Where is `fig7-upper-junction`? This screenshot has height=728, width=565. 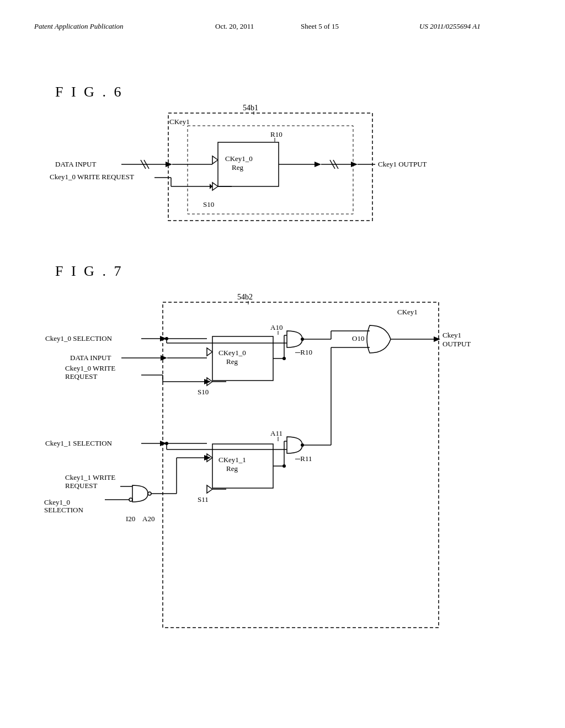 fig7-upper-junction is located at coordinates (284, 358).